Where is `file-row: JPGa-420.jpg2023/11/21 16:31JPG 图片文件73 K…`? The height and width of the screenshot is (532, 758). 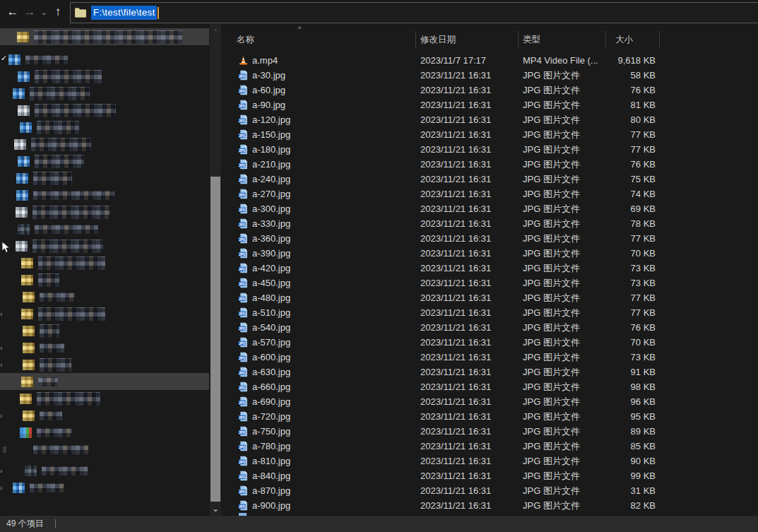 file-row: JPGa-420.jpg2023/11/21 16:31JPG 图片文件73 K… is located at coordinates (494, 268).